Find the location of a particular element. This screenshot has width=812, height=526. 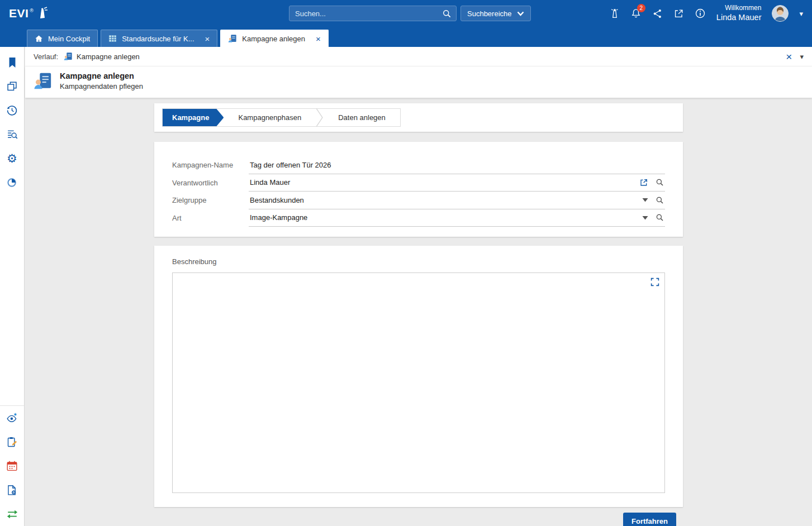

table-icon is located at coordinates (113, 39).